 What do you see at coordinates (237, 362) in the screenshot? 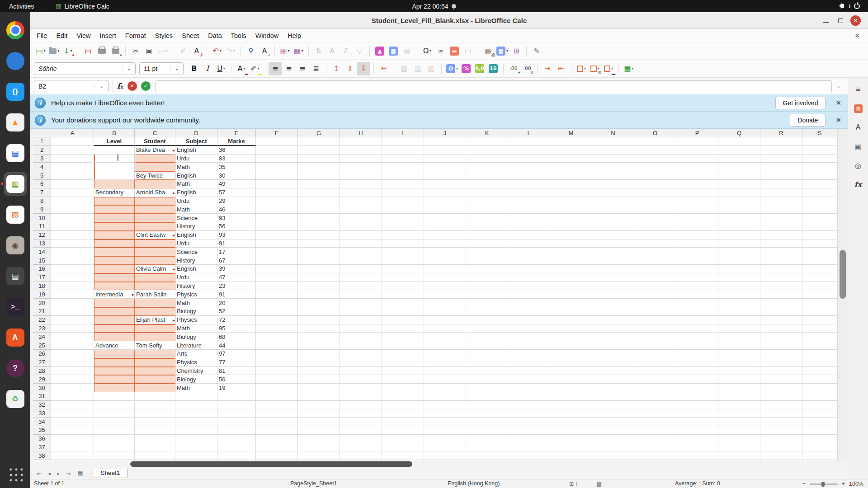
I see `cell-E27: 77` at bounding box center [237, 362].